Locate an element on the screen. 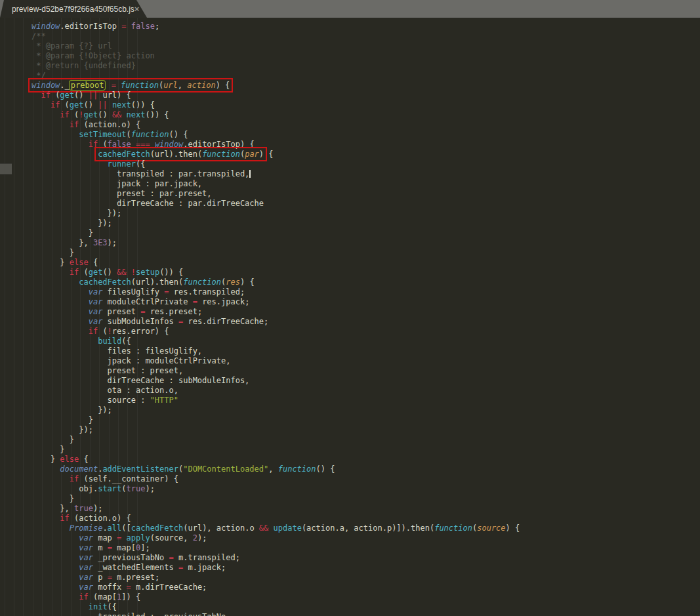 This screenshot has height=616, width=700. code-token: (action.a, action.p)]).then( is located at coordinates (368, 528).